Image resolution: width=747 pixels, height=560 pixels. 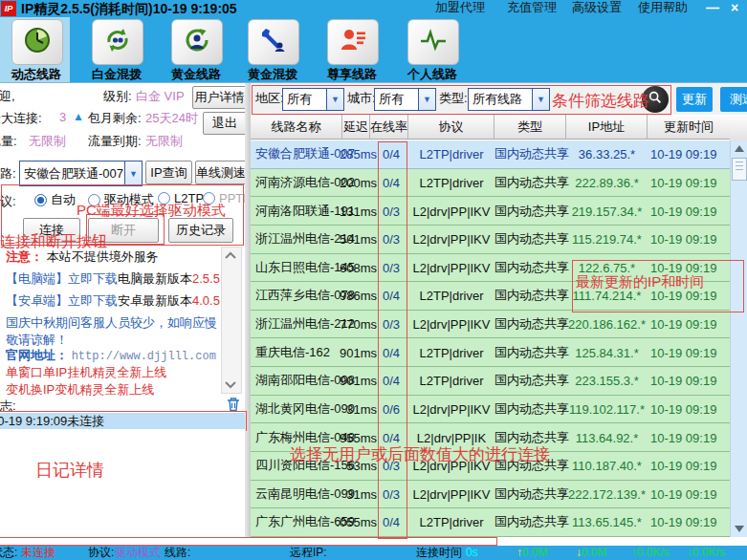 I want to click on table-row: 浙江温州电信-212 770ms 0/3 L2|drv|PP|IKV 国内动态共…, so click(x=490, y=325).